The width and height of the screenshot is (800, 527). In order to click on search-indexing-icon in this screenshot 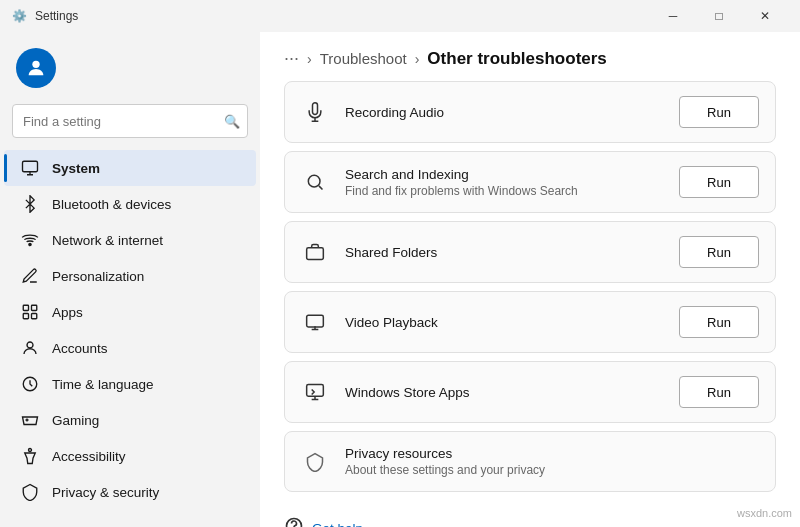, I will do `click(315, 182)`.